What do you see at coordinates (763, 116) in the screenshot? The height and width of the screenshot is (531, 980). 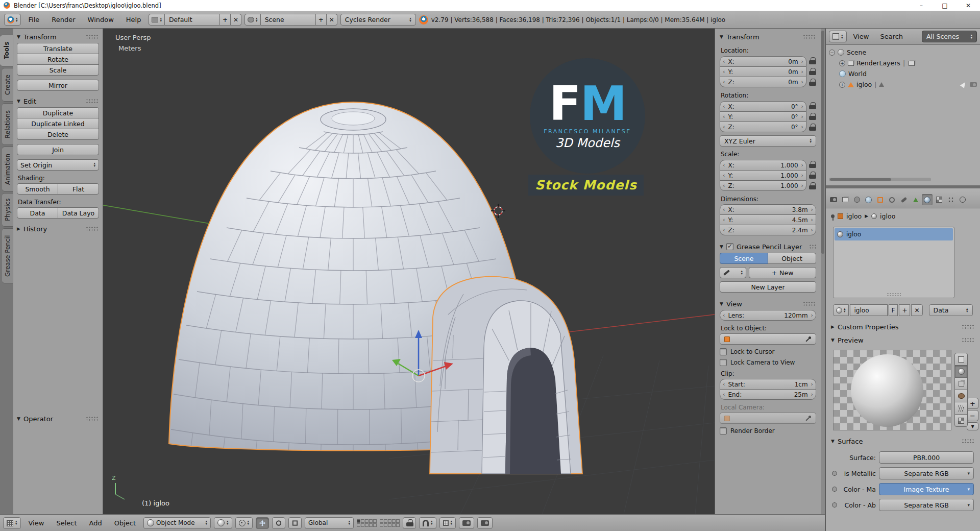 I see `rotation-y-field: ‹Y:0°›` at bounding box center [763, 116].